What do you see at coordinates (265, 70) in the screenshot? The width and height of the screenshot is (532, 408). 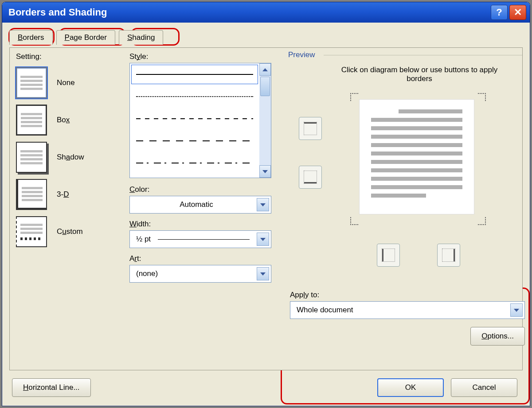 I see `chevron-up-icon` at bounding box center [265, 70].